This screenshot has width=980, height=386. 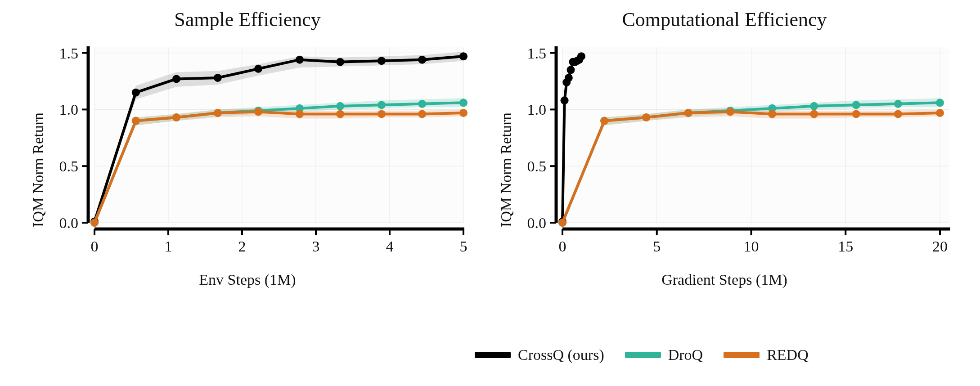 I want to click on chart-title: Computational Efficiency, so click(x=724, y=20).